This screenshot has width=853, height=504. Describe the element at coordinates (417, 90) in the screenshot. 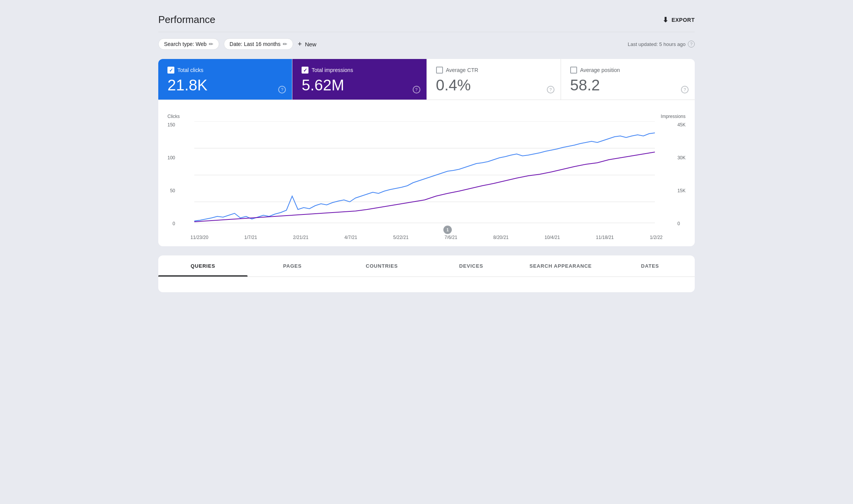

I see `total-impressions-help-icon: ?` at that location.